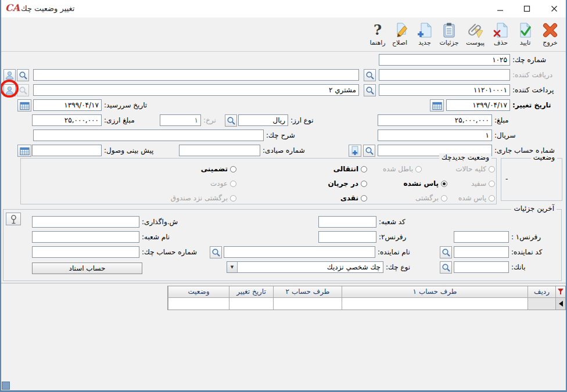 The height and width of the screenshot is (392, 567). Describe the element at coordinates (6, 386) in the screenshot. I see `scroll-corner` at that location.